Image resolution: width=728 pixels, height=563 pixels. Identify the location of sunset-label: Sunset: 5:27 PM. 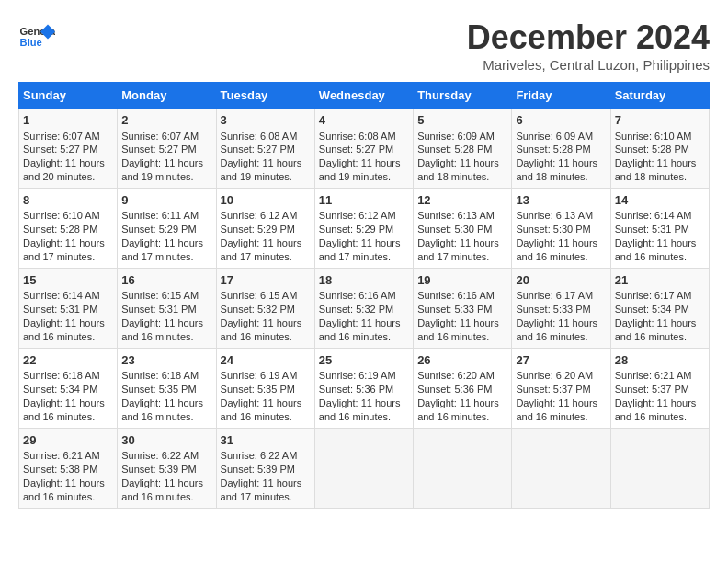
(257, 149).